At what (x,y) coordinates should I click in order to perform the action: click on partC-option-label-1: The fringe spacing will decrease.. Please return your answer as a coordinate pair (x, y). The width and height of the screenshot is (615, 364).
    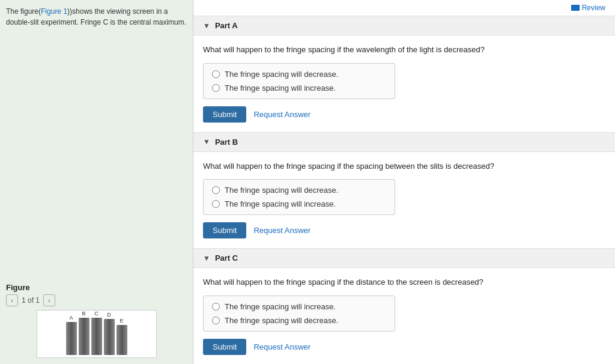
    Looking at the image, I should click on (281, 321).